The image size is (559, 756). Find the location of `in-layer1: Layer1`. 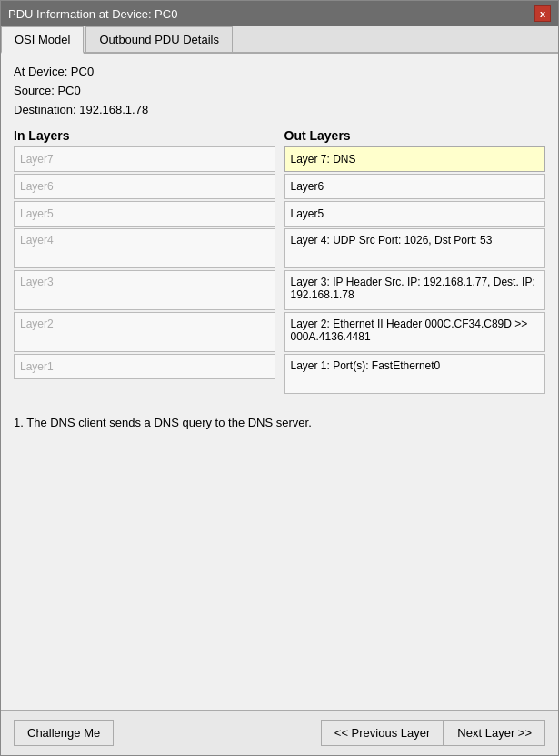

in-layer1: Layer1 is located at coordinates (145, 367).